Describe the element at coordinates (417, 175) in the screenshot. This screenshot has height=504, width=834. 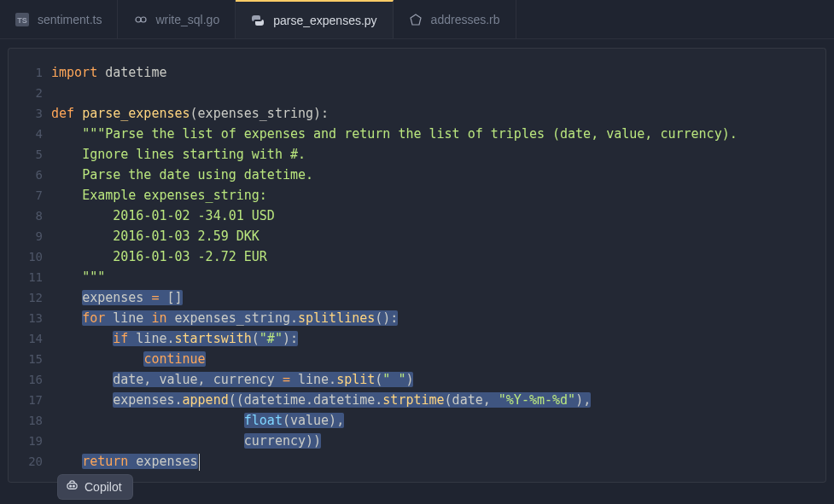
I see `code-line: 6 Parse the date using datetime.` at that location.